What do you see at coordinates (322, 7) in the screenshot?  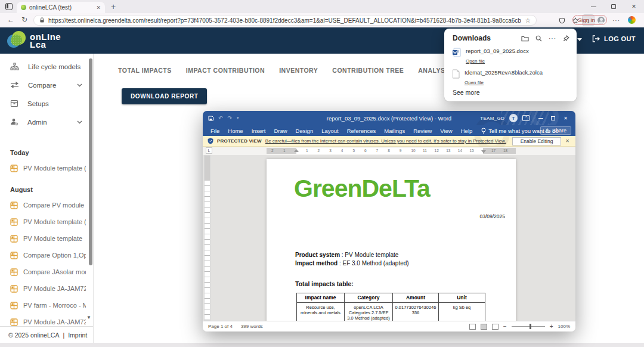 I see `browser-tab-strip: onlineLCA (test) ✕ + ✕` at bounding box center [322, 7].